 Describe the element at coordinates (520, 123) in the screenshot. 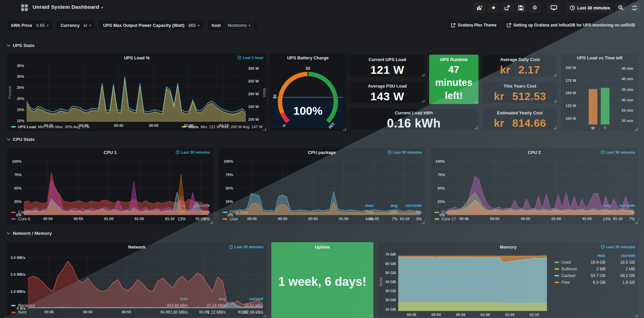

I see `stat-value: kr 814.66` at that location.